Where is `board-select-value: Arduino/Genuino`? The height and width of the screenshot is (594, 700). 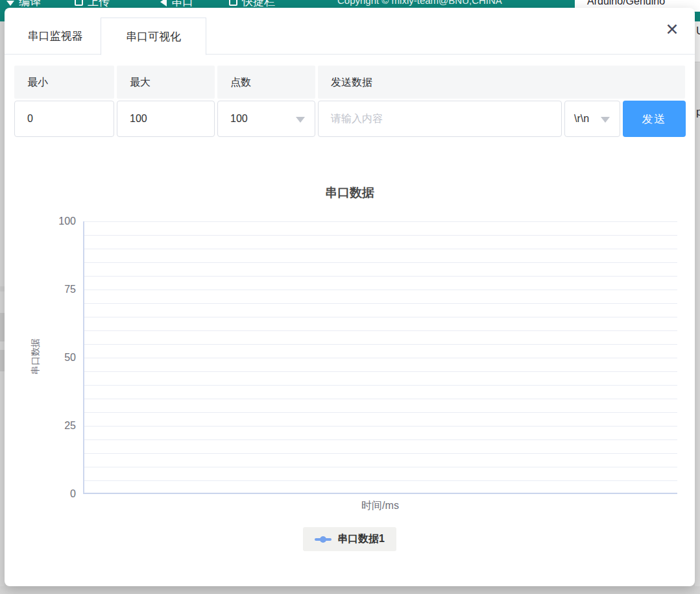
board-select-value: Arduino/Genuino is located at coordinates (626, 4).